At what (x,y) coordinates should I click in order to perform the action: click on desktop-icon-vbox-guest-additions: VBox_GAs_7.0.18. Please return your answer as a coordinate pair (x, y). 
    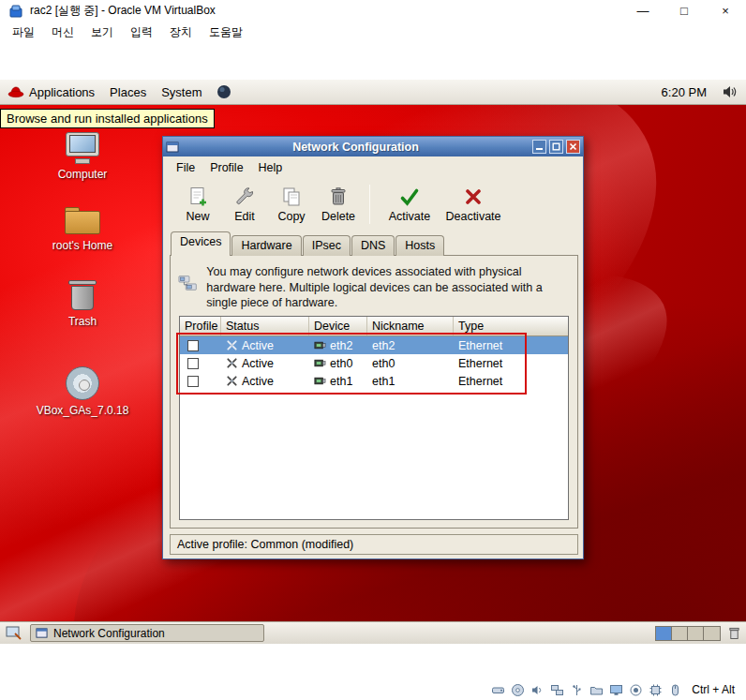
    Looking at the image, I should click on (82, 392).